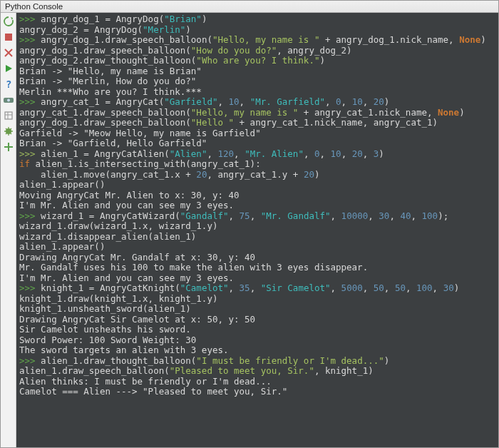 This screenshot has height=448, width=499. I want to click on code-token: Moving AngryCat Mr. Alien to x: 30, y: 4…, so click(130, 195).